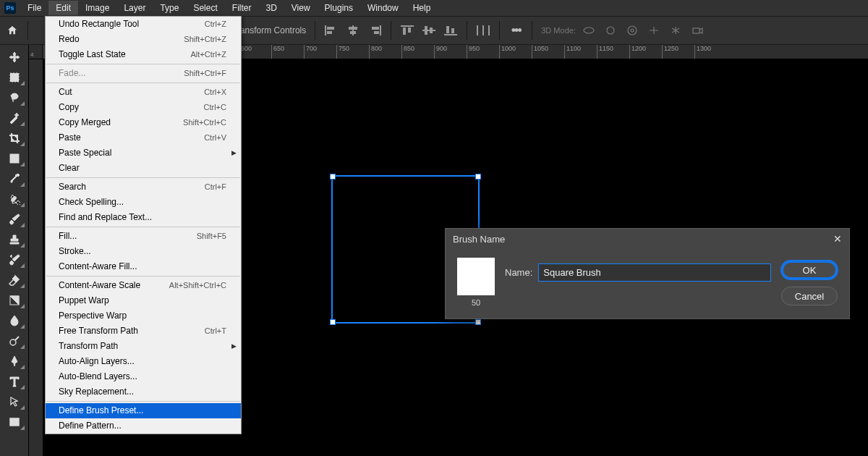  I want to click on menu-item-auto-blend-layers: Auto-Blend Layers..., so click(143, 376).